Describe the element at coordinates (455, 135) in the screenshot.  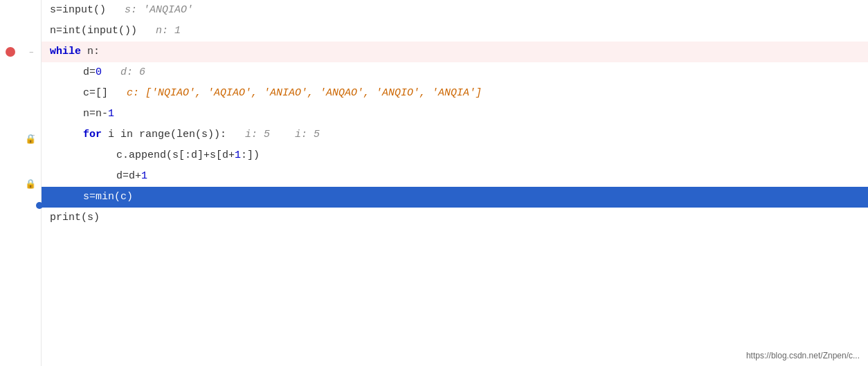
I see `code-line-7: for i in range(len(s)): i: 5 i: 5` at that location.